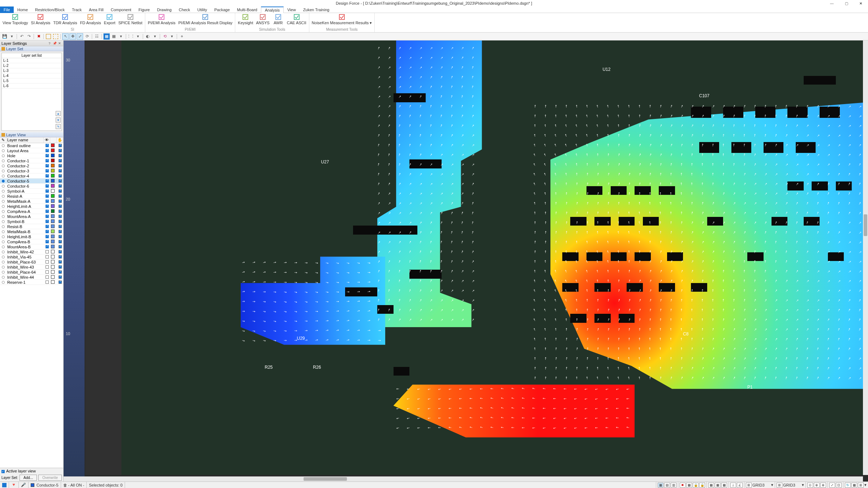 The width and height of the screenshot is (868, 488). Describe the element at coordinates (50, 43) in the screenshot. I see `help-icon: ?` at that location.